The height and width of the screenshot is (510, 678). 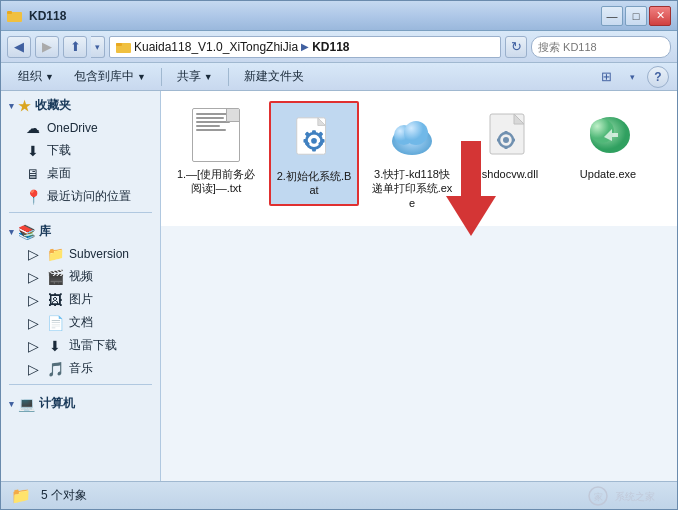 I want to click on sidebar-item-subversion: ▷ 📁 Subversion, so click(x=80, y=254).